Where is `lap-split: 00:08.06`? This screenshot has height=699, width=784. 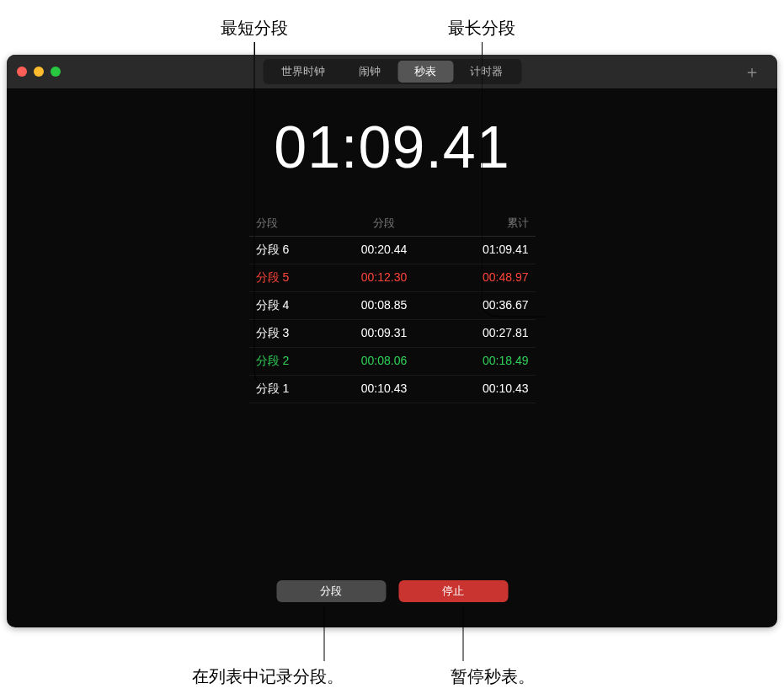 lap-split: 00:08.06 is located at coordinates (384, 361).